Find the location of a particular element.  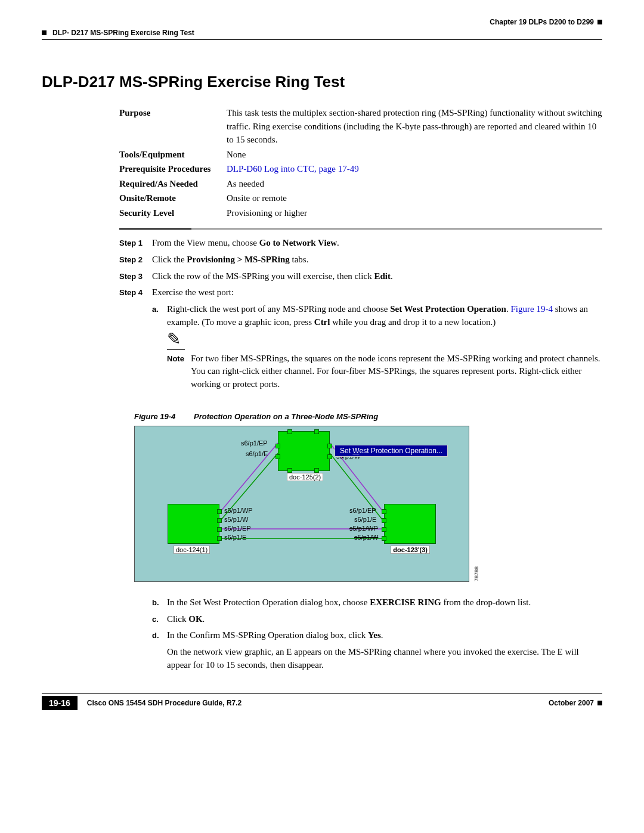

substep-d-label: d. is located at coordinates (160, 650).